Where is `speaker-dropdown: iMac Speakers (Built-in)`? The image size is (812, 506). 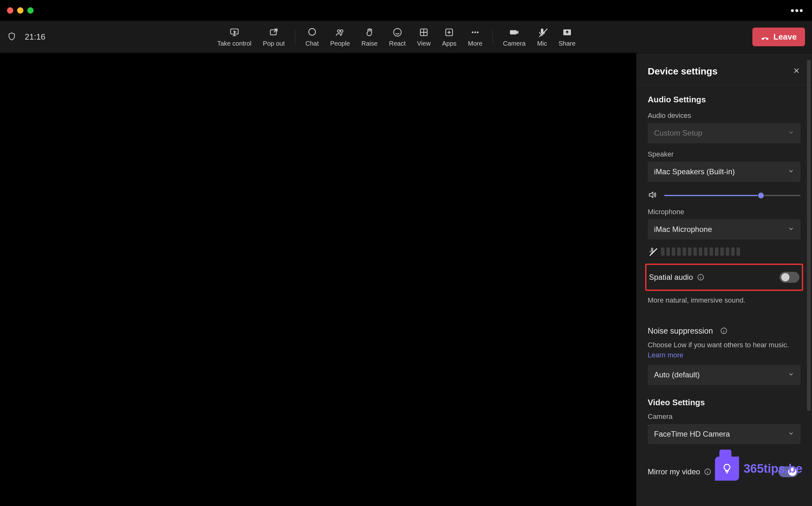
speaker-dropdown: iMac Speakers (Built-in) is located at coordinates (724, 172).